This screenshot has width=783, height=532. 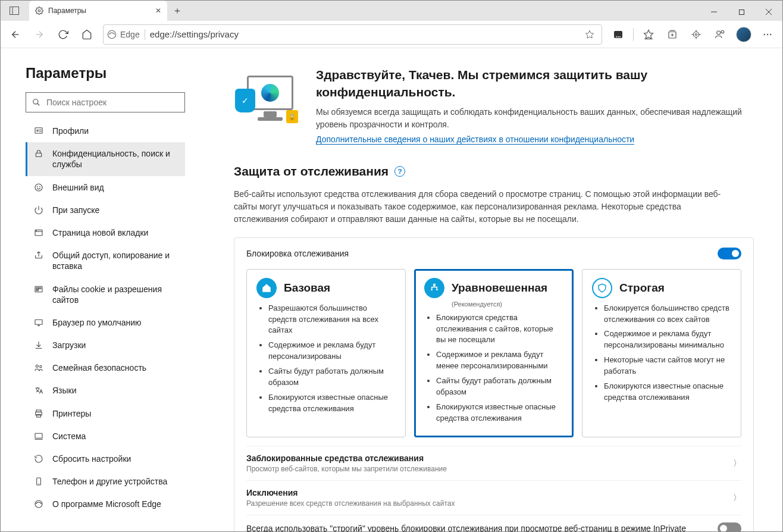 What do you see at coordinates (105, 345) in the screenshot?
I see `sidebar-item: Загрузки` at bounding box center [105, 345].